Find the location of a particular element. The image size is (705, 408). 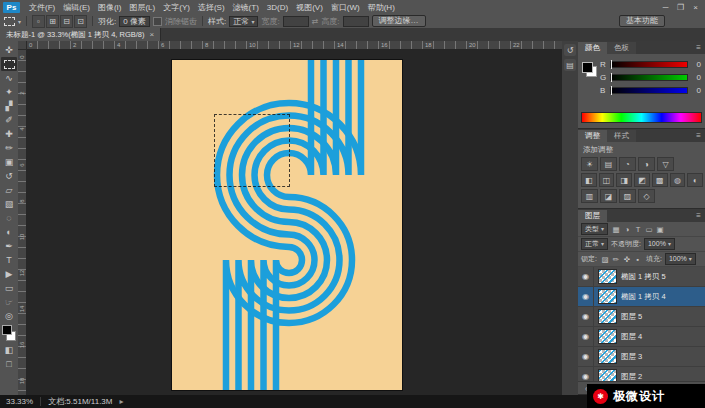

crop-tool: ▞ is located at coordinates (9, 106).